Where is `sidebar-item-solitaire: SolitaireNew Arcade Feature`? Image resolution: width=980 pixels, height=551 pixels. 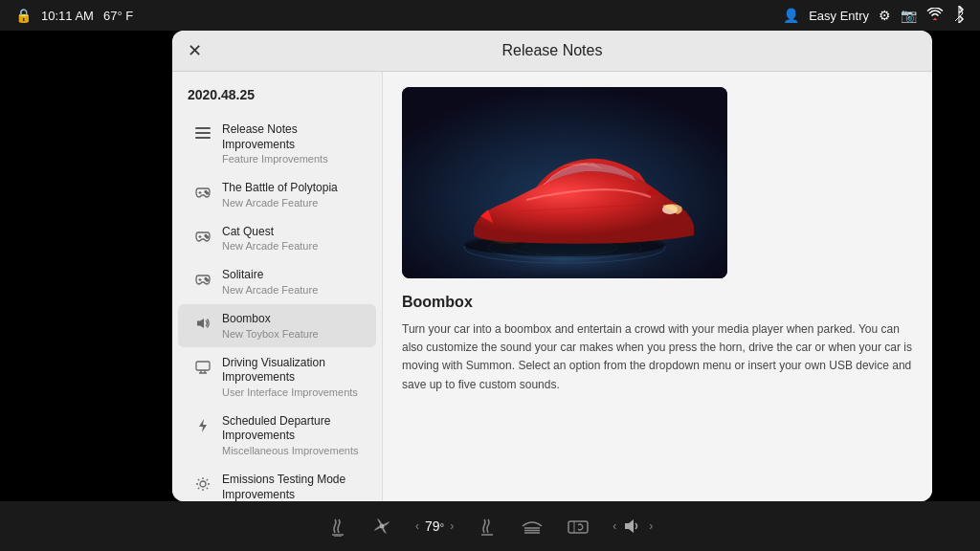
sidebar-item-solitaire: SolitaireNew Arcade Feature is located at coordinates (278, 281).